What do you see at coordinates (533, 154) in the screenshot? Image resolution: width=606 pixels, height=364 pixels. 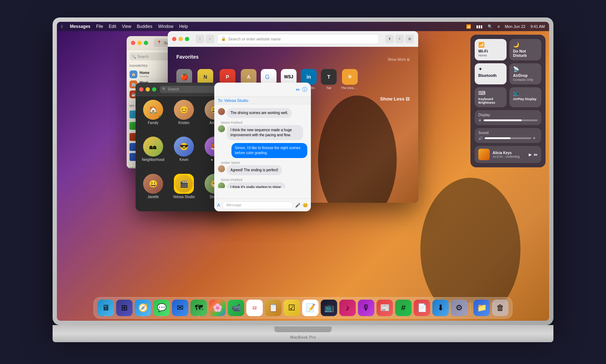 I see `music-controls: ▶ ⏭` at bounding box center [533, 154].